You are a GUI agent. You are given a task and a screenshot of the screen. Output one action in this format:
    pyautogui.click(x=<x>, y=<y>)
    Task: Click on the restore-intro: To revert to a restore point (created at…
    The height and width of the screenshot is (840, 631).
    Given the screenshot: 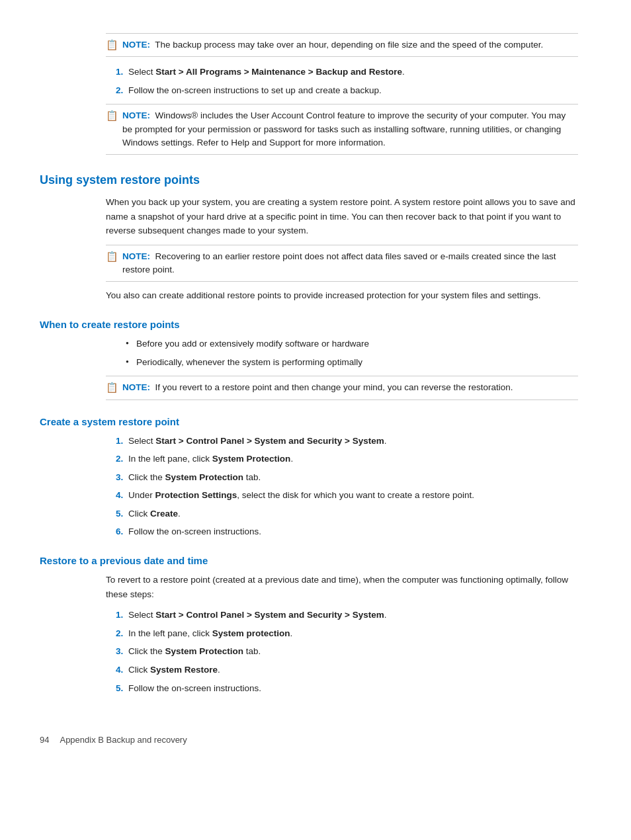 What is the action you would take?
    pyautogui.click(x=342, y=587)
    